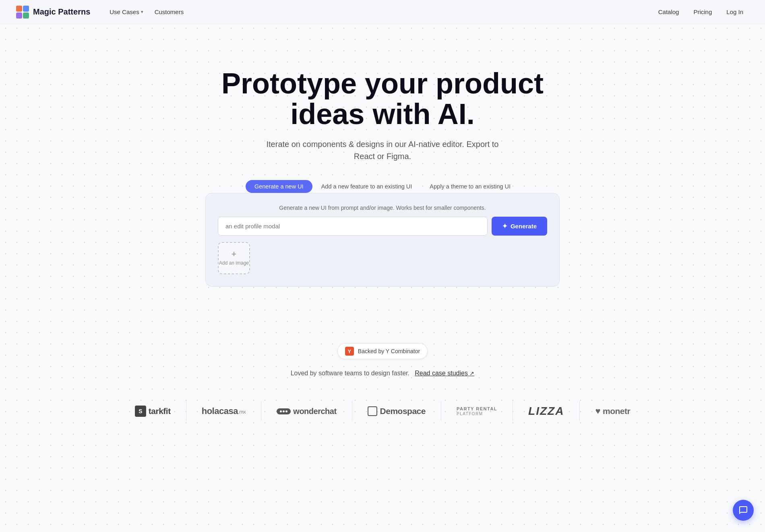  Describe the element at coordinates (234, 254) in the screenshot. I see `plus-icon: +` at that location.